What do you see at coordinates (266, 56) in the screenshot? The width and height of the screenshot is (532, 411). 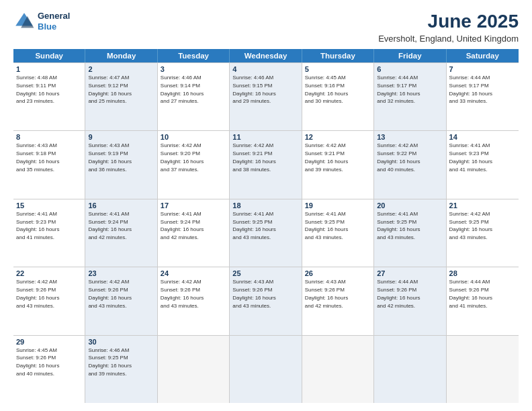 I see `calendar-header: Sunday Monday Tuesday Wednesday Thursday…` at bounding box center [266, 56].